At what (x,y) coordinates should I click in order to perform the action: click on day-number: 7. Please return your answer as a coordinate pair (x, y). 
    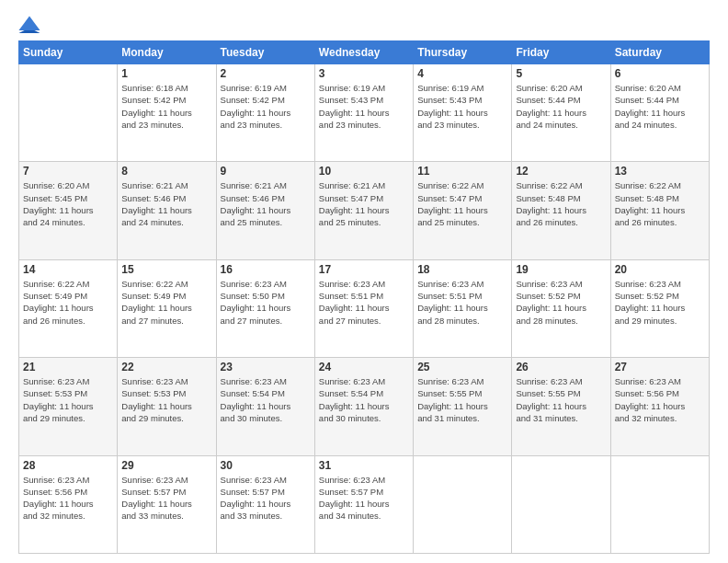
    Looking at the image, I should click on (68, 171).